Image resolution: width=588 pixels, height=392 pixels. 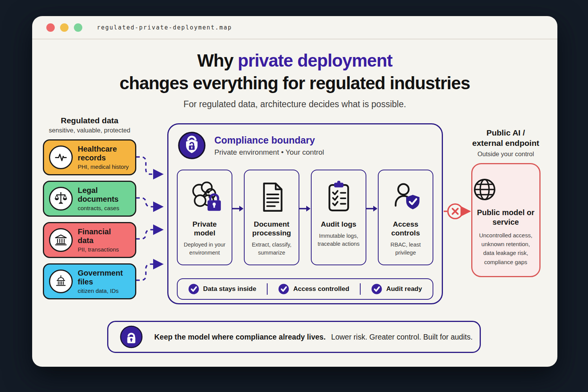 I want to click on compliance-steps: Private model Deployed in your environme…, so click(x=305, y=217).